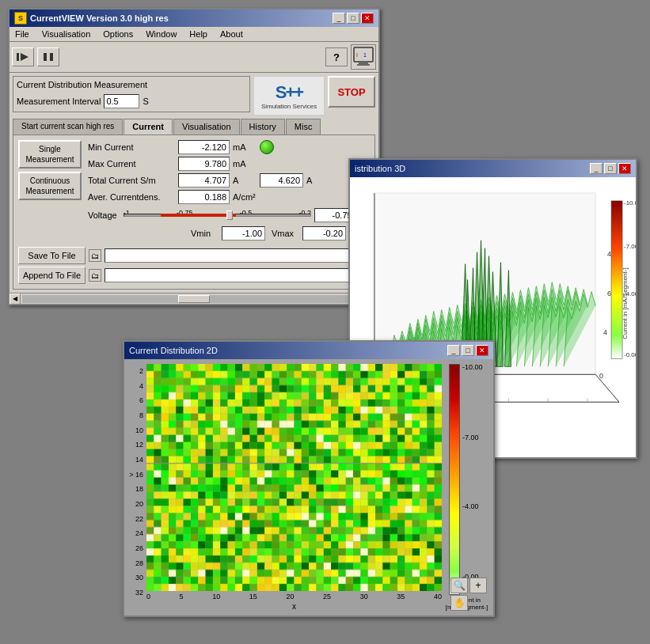 The image size is (650, 644). Describe the element at coordinates (459, 585) in the screenshot. I see `zoom-icon-button: 🔍` at that location.